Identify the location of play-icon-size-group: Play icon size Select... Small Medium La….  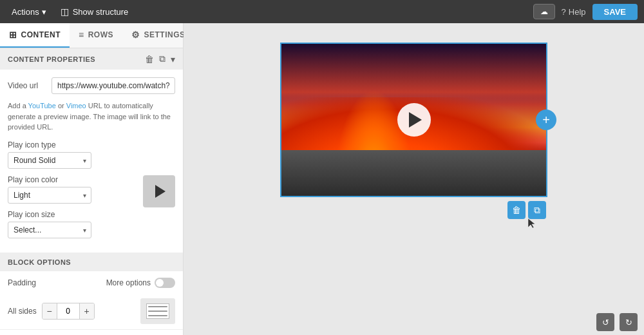
(68, 224).